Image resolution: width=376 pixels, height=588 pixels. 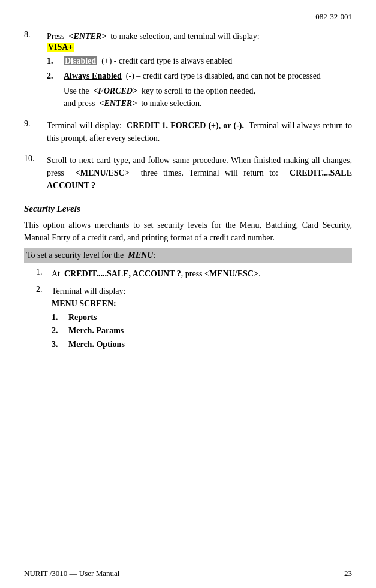 I want to click on doc-number: 082-32-001, so click(x=333, y=17).